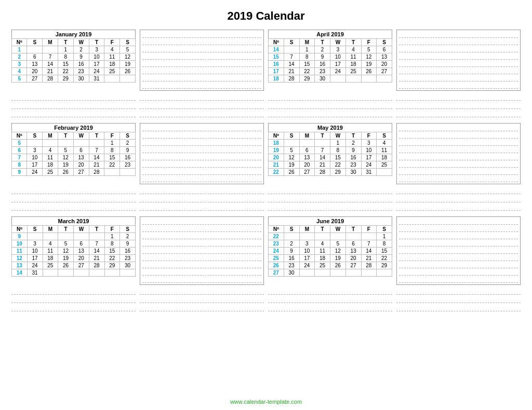 The image size is (532, 410). What do you see at coordinates (20, 151) in the screenshot?
I see `week-number: 6` at bounding box center [20, 151].